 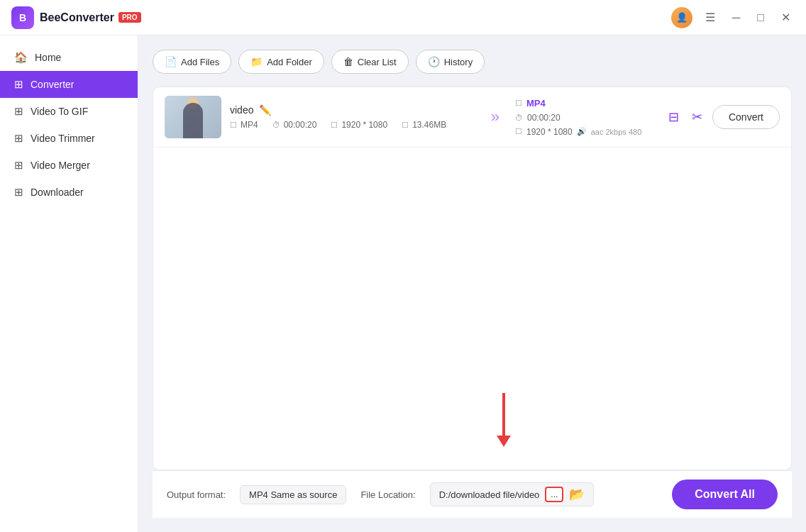 I want to click on input-duration-meta: ⏱ 00:00:20, so click(x=295, y=125).